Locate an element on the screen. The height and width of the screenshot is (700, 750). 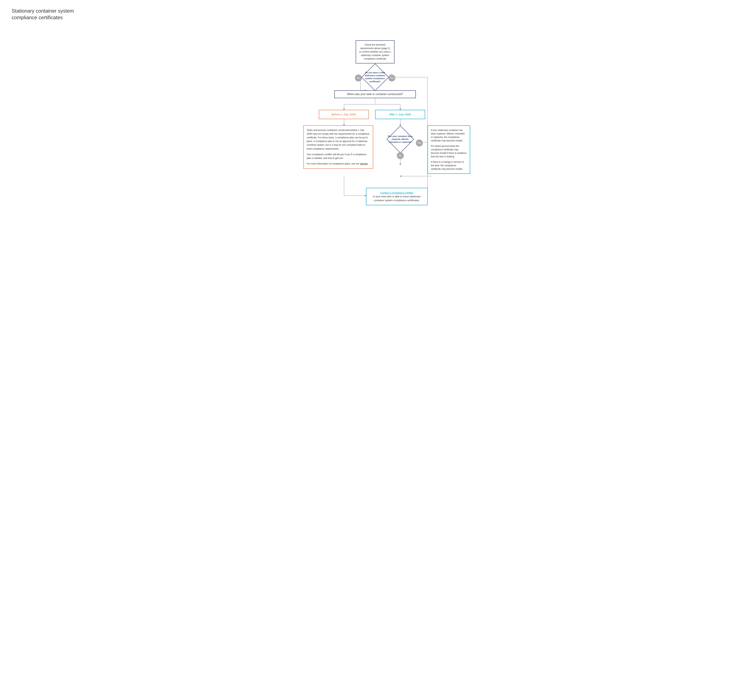
page-title: Stationary container system compliance c… is located at coordinates (375, 14).